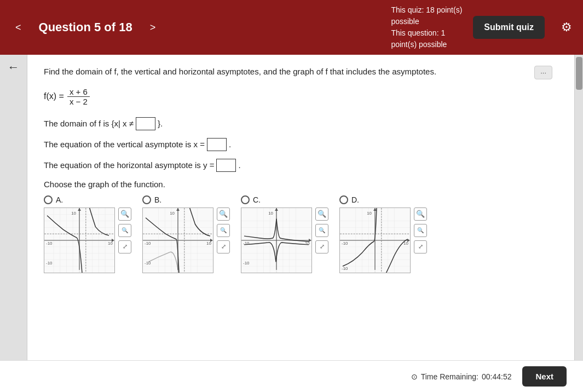 The height and width of the screenshot is (392, 583). Describe the element at coordinates (239, 165) in the screenshot. I see `horizontal-period: .` at that location.